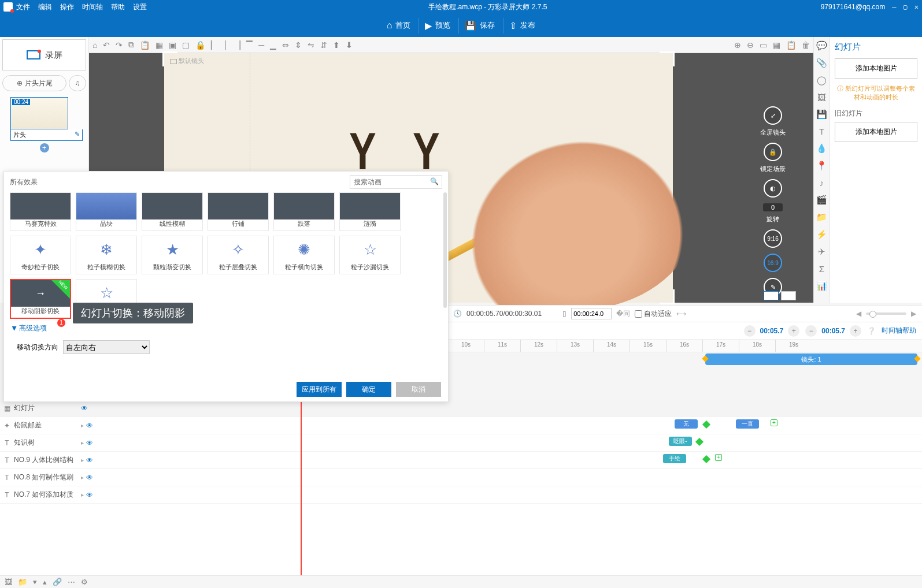 This screenshot has width=922, height=588. Describe the element at coordinates (370, 255) in the screenshot. I see `fx-particle-6: ☆粒子沙漏切换` at that location.